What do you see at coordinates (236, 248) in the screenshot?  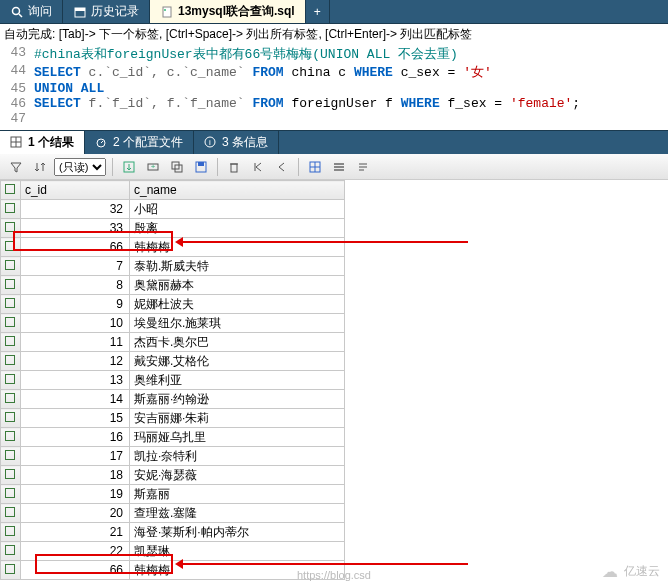 I see `cell-cname: 韩梅梅` at bounding box center [236, 248].